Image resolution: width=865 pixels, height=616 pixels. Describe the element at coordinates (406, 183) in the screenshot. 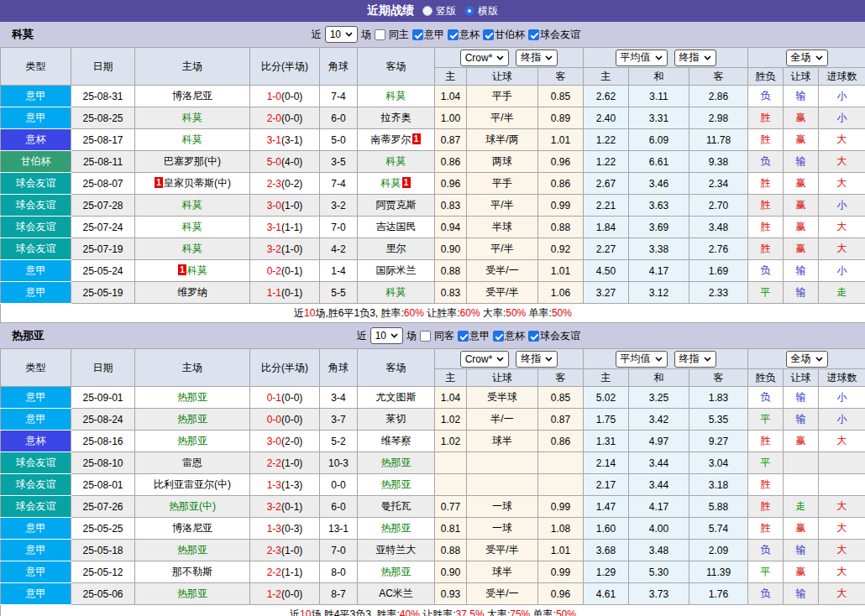

I see `red-card-badge: 1` at that location.